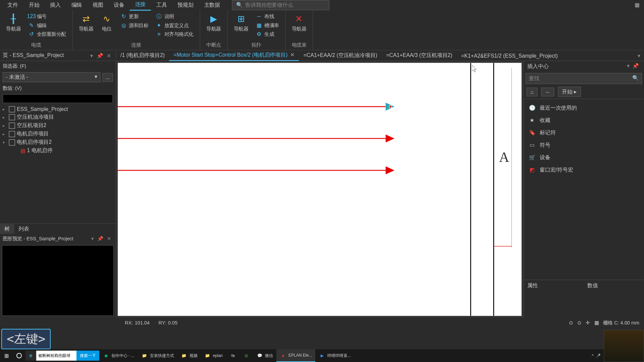 This screenshot has width=644, height=362. Describe the element at coordinates (322, 5) in the screenshot. I see `menu-bar: 文件 开始 插入 编辑 视图 设备 连接 工具 预规划 主数据 🔍 告诉我你想要…` at that location.